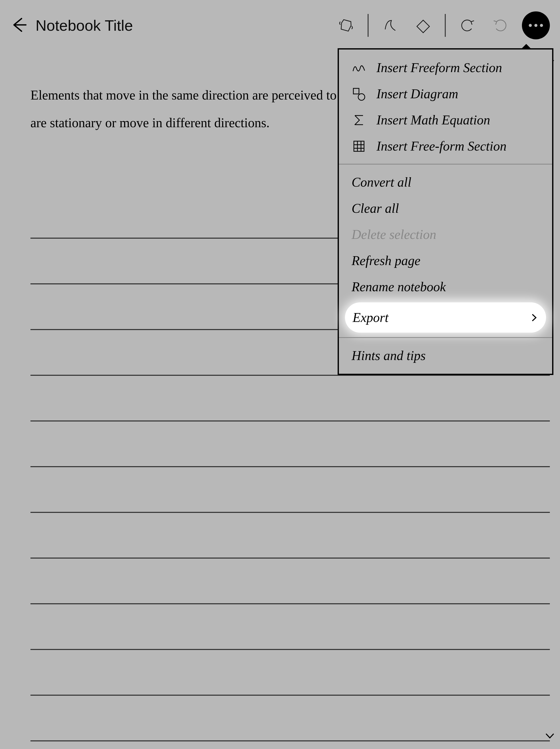 The height and width of the screenshot is (749, 560). I want to click on menu-label: Rename notebook, so click(399, 287).